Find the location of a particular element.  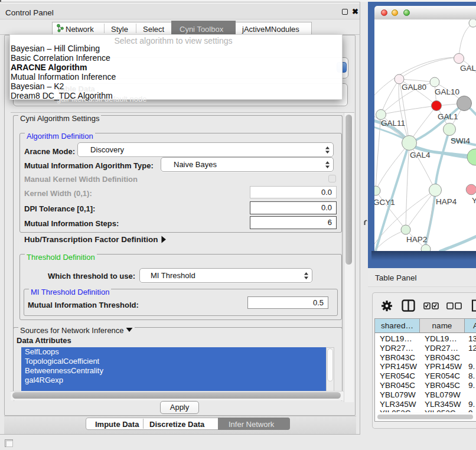

svg-text: GAL11 is located at coordinates (393, 123).